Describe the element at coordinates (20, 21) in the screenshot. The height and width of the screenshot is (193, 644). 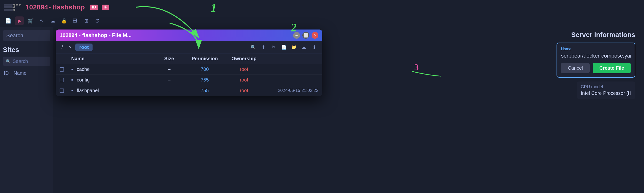
I see `toolbar-terminal-icon: ▶` at that location.